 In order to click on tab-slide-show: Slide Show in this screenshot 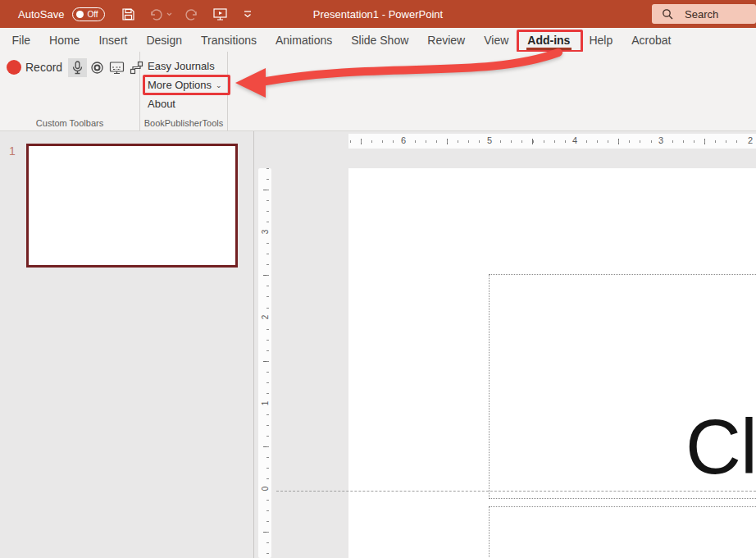, I will do `click(380, 39)`.